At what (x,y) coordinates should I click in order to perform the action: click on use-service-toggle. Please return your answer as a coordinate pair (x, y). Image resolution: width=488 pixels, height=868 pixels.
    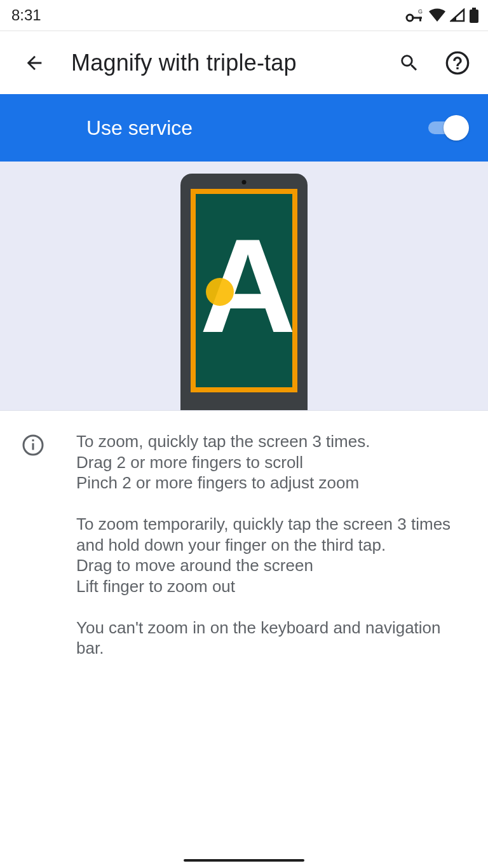
    Looking at the image, I should click on (448, 128).